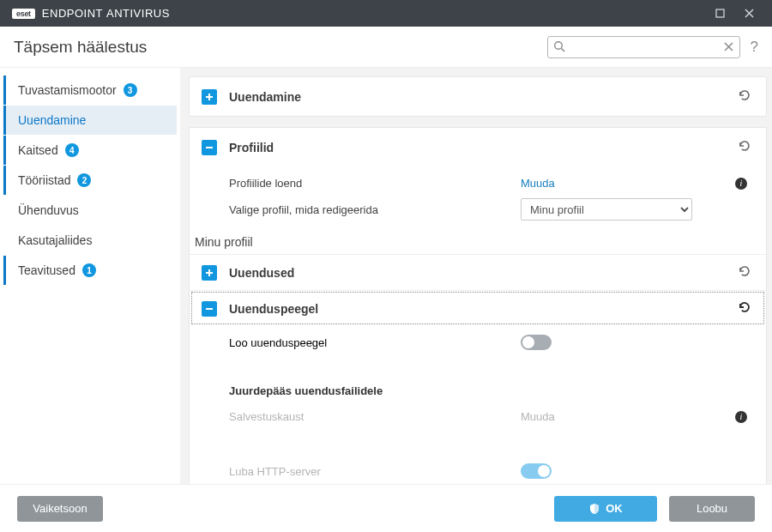  Describe the element at coordinates (265, 97) in the screenshot. I see `panel-title: Uuendamine` at that location.